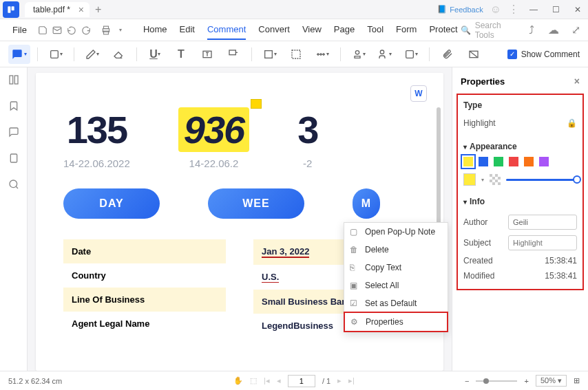 The width and height of the screenshot is (588, 390). Describe the element at coordinates (11, 10) in the screenshot. I see `app-icon` at that location.